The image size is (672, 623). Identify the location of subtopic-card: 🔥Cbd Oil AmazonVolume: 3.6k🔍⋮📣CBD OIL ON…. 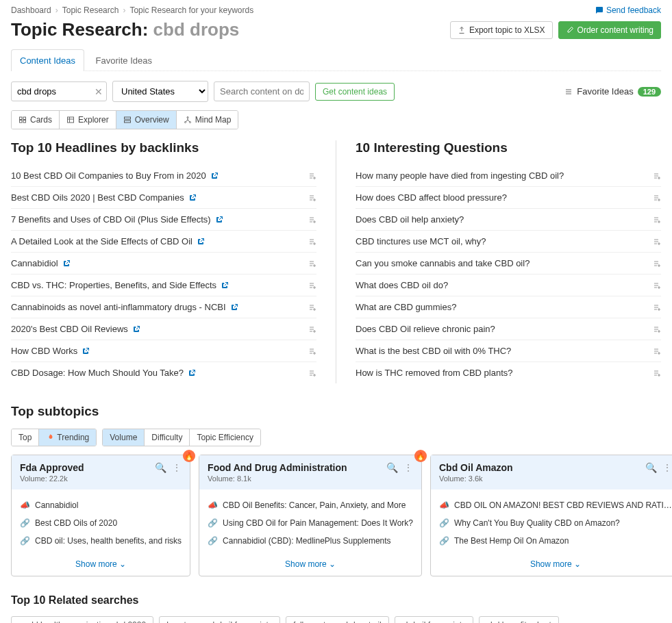
(551, 516).